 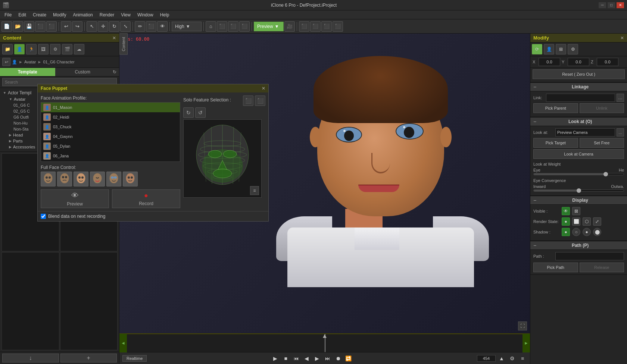 I want to click on move-btn: ✛, so click(x=103, y=26).